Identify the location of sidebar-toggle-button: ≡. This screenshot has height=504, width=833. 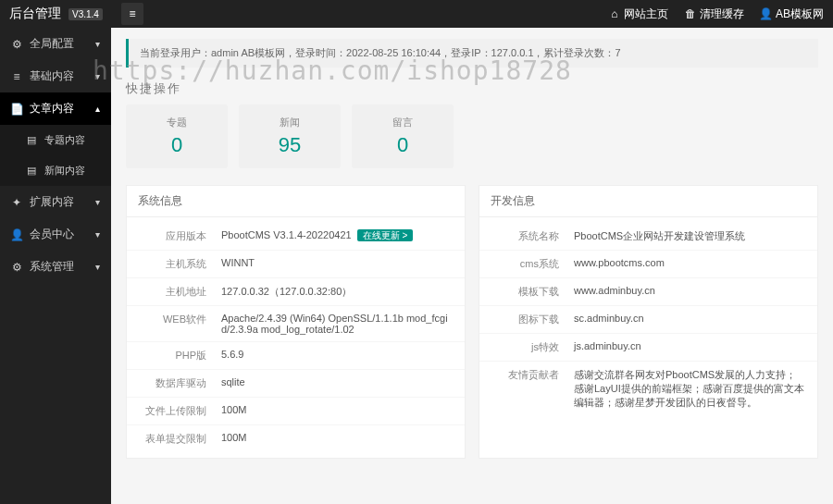
(132, 14).